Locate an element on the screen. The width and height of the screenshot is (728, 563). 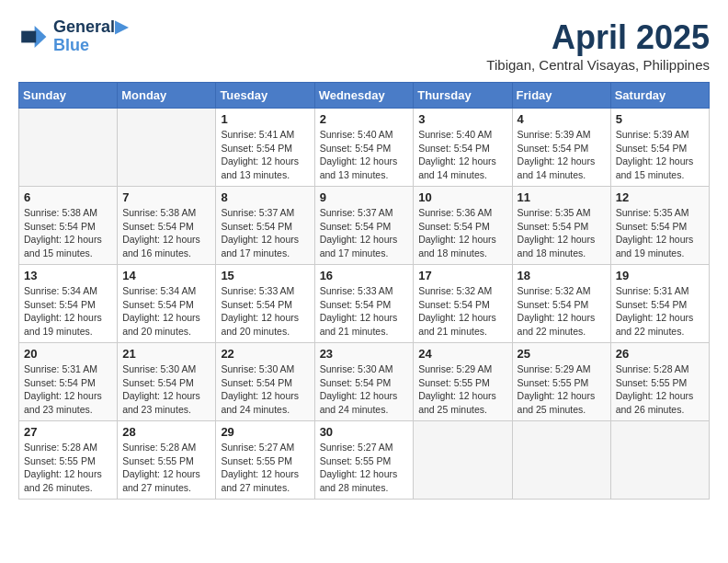
weekday-header-tuesday: Tuesday is located at coordinates (265, 96).